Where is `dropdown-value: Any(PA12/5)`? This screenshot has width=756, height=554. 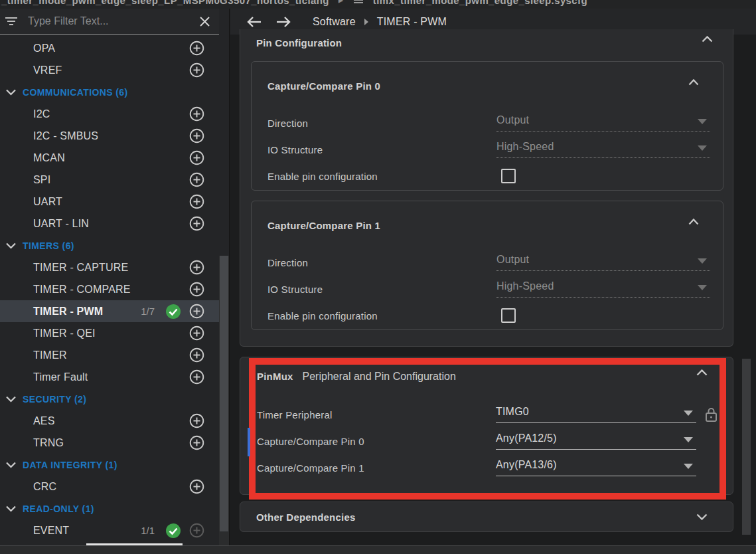
dropdown-value: Any(PA12/5) is located at coordinates (596, 441).